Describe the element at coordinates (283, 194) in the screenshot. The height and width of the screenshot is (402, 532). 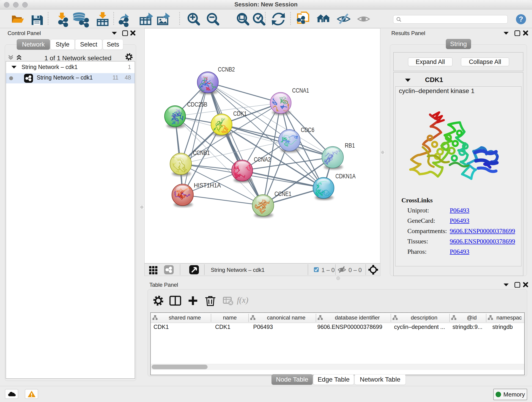
I see `svg-text: CCNE1` at that location.